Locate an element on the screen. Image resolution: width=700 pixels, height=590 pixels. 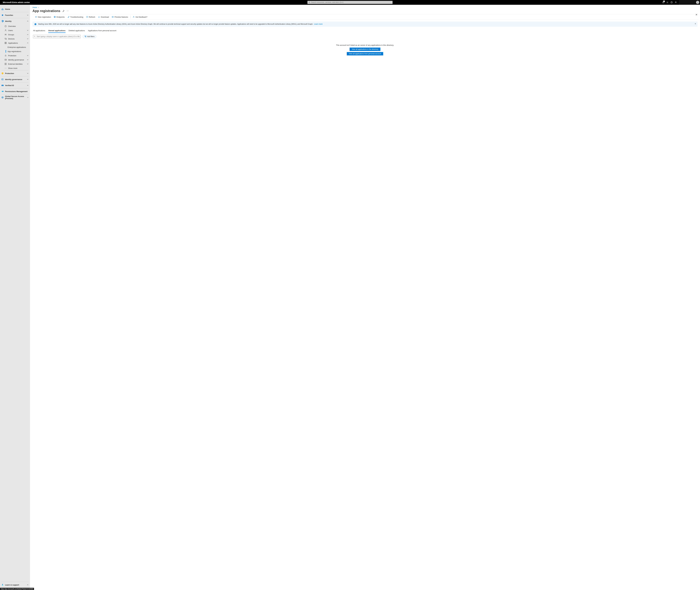
identity-icon is located at coordinates (3, 21).